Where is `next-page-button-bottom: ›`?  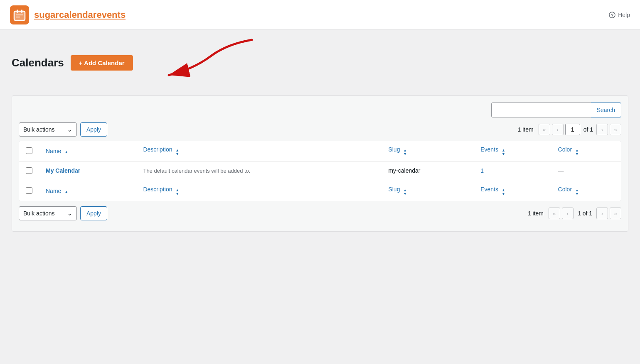
next-page-button-bottom: › is located at coordinates (602, 213).